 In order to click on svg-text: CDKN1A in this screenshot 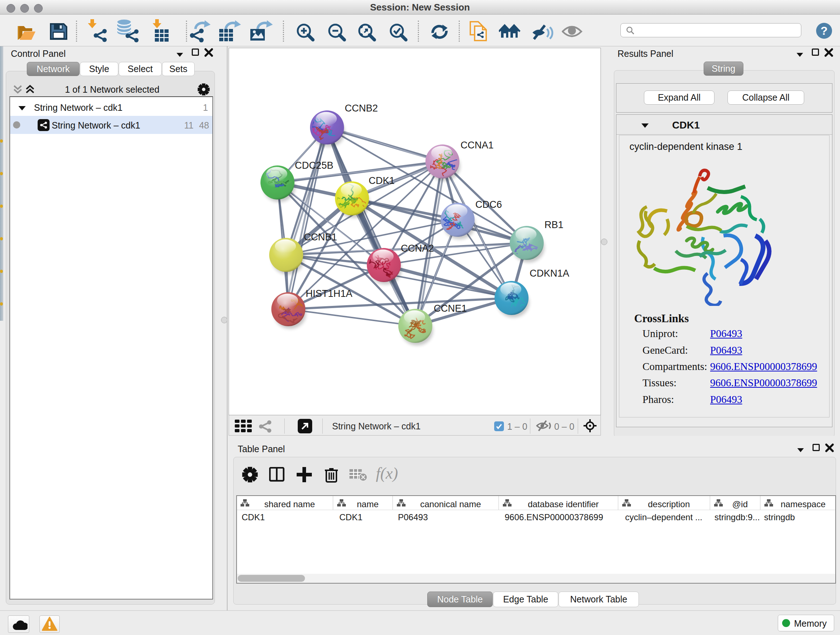, I will do `click(549, 274)`.